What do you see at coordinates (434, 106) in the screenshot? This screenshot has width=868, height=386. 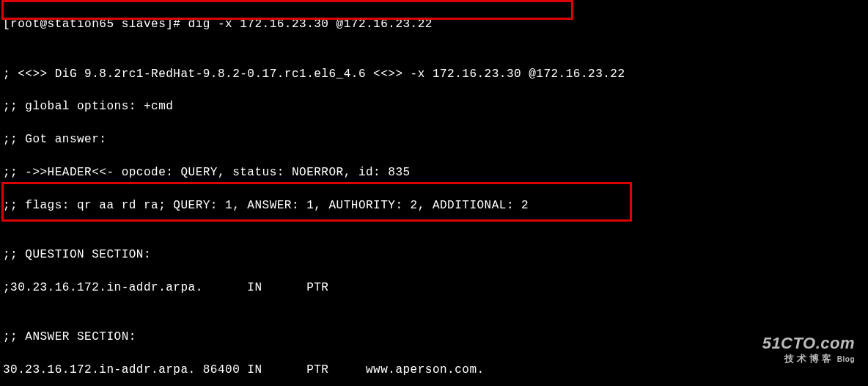 I see `global-options-line: ;; global options: +cmd` at bounding box center [434, 106].